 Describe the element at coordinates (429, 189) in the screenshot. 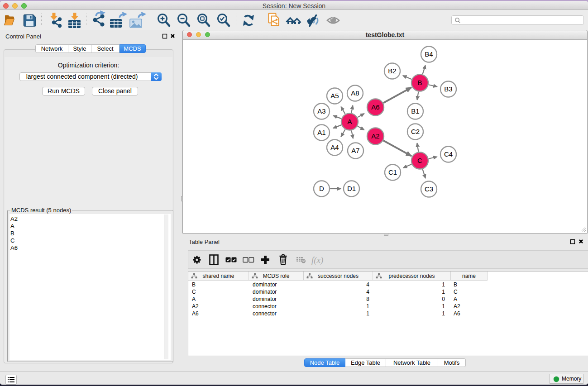

I see `svg-text: C3` at that location.